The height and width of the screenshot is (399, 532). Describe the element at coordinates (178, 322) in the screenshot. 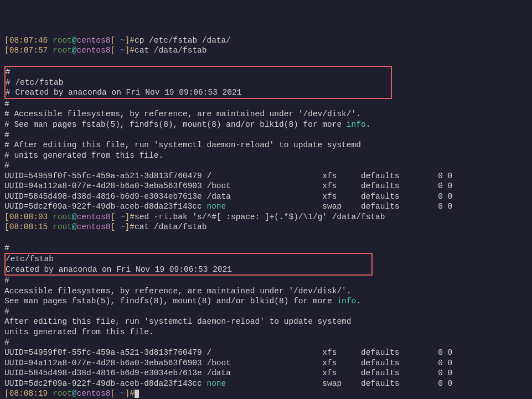

I see `output-line: After editing this file, run 'systemctl …` at that location.